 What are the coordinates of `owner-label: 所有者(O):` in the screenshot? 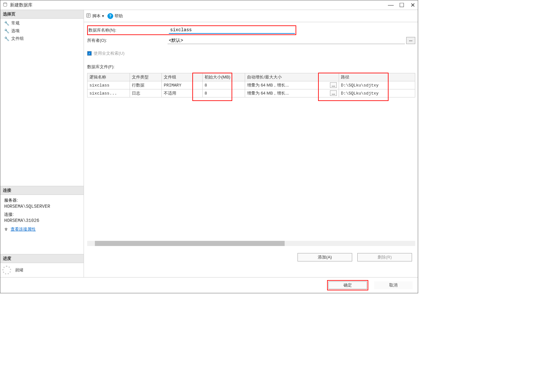 It's located at (127, 41).